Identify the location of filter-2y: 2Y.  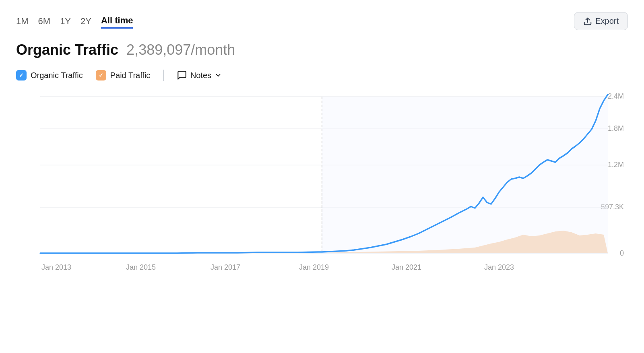
(86, 21).